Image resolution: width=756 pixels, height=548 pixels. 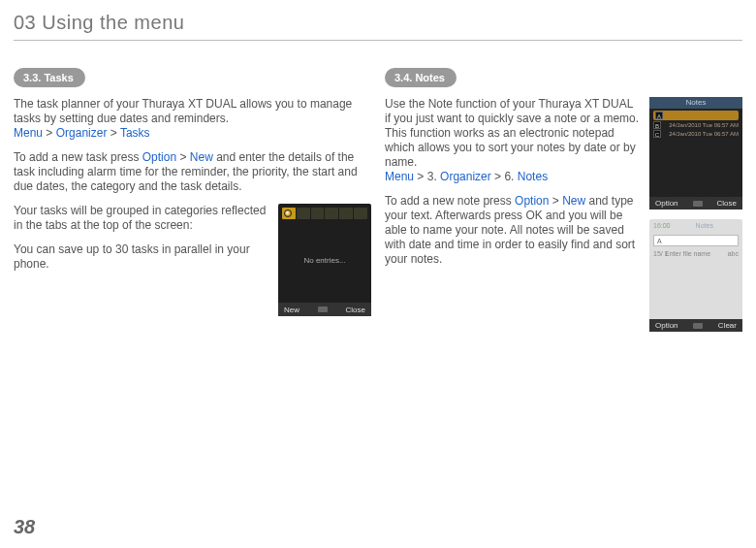 I want to click on notes-row: B 24/Jan/2010 Tue 06:57 AM, so click(x=696, y=125).